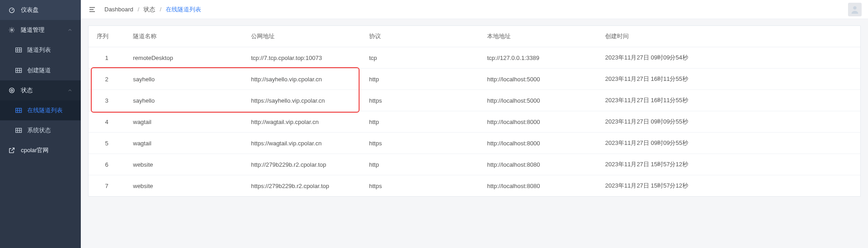  Describe the element at coordinates (302, 144) in the screenshot. I see `cell-url: https://wagtail.vip.cpolar.cn` at that location.